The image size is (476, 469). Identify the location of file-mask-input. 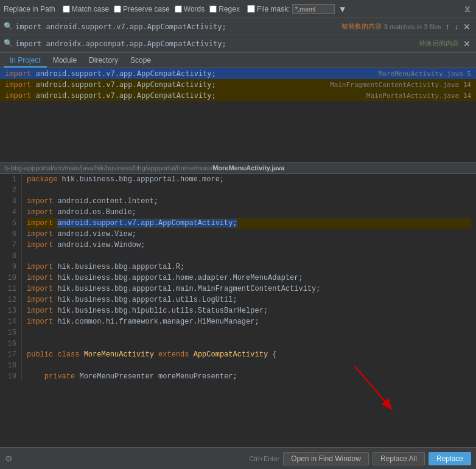
(313, 9).